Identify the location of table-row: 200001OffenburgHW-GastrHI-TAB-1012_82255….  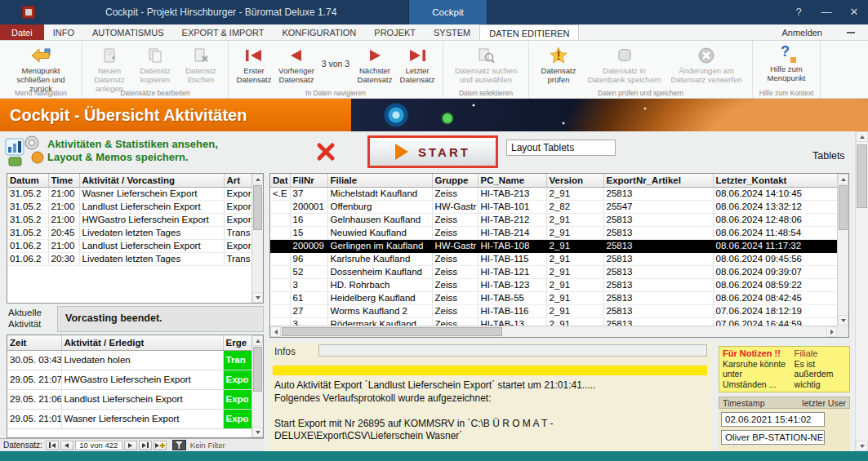
(554, 206).